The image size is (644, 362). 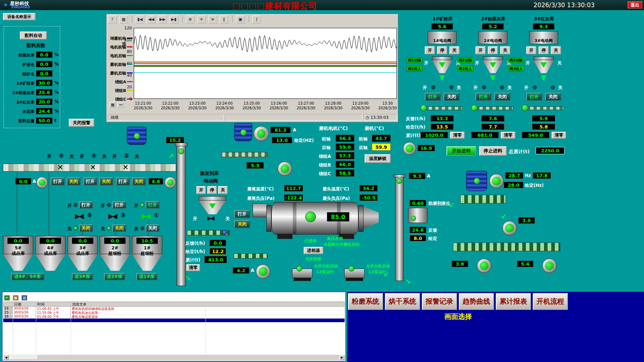 What do you see at coordinates (302, 279) in the screenshot?
I see `pump-base` at bounding box center [302, 279].